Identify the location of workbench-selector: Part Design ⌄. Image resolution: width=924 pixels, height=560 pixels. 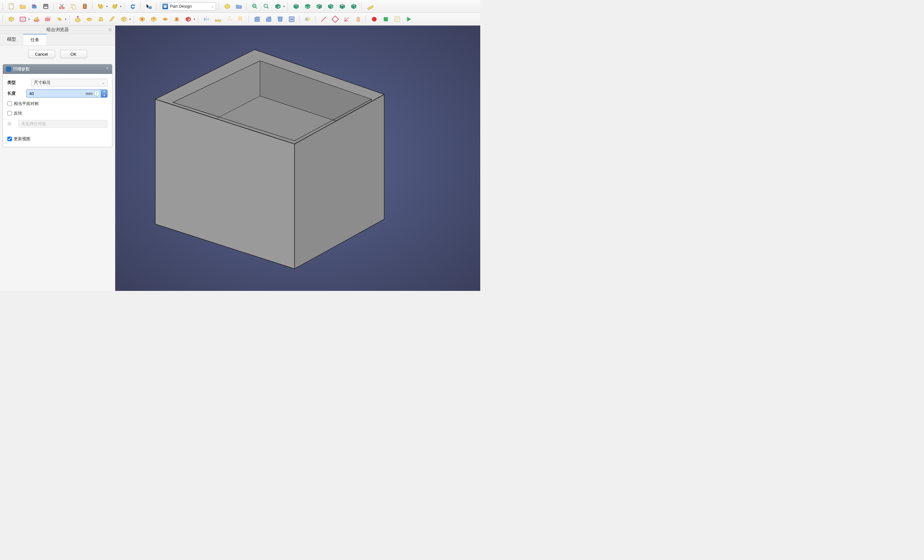
(188, 6).